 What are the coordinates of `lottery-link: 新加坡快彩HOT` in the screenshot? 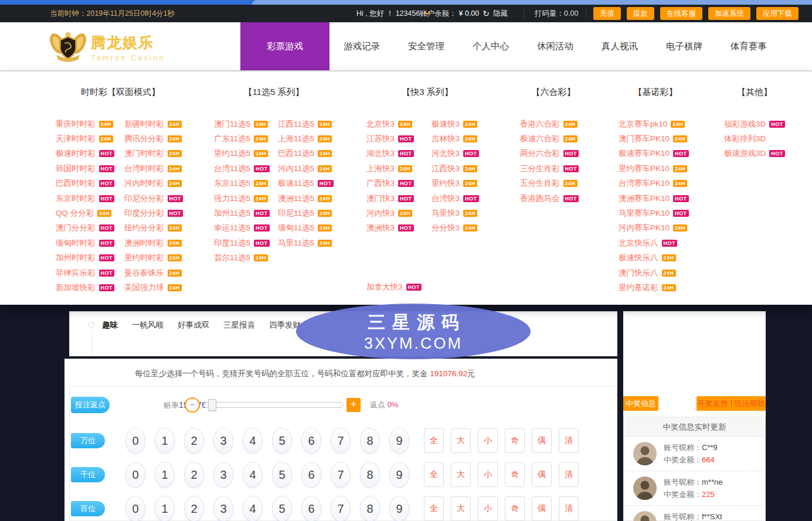 It's located at (88, 287).